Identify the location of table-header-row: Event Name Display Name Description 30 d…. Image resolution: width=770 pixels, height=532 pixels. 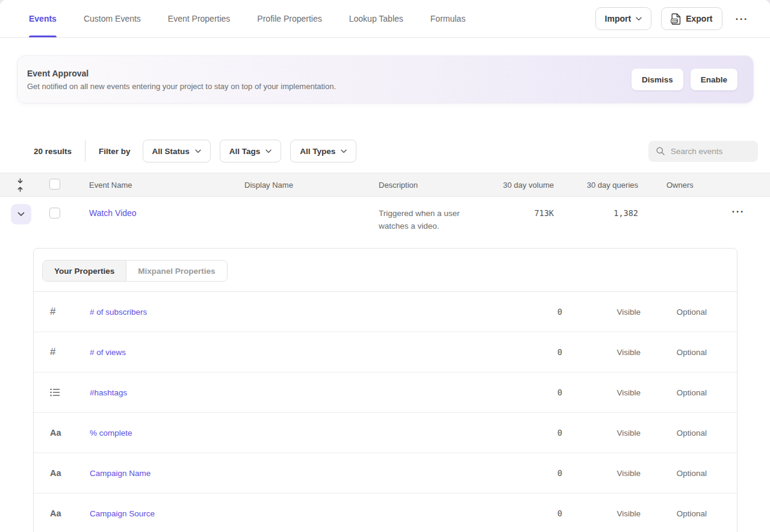
(385, 185).